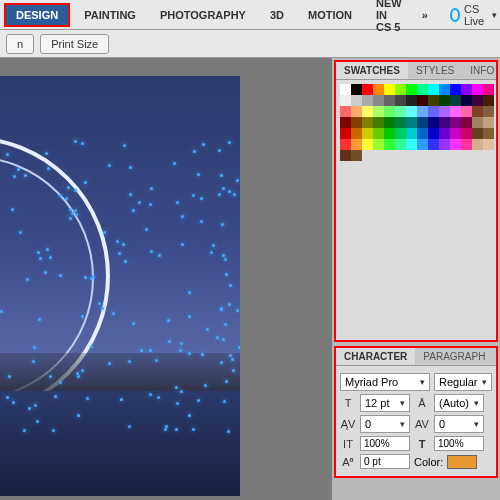 Image resolution: width=500 pixels, height=500 pixels. I want to click on workspace-tab-motion: MOTION, so click(330, 15).